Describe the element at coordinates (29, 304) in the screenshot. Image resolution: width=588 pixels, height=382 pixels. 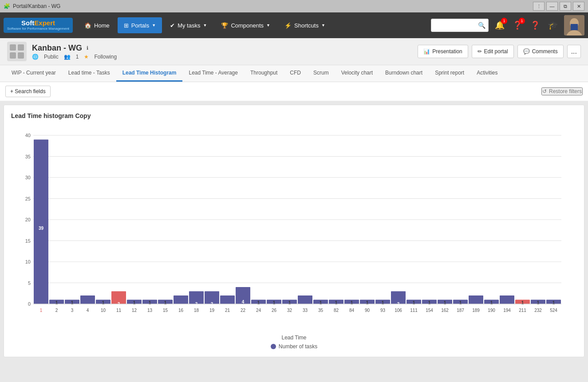
I see `svg-text: 0` at that location.